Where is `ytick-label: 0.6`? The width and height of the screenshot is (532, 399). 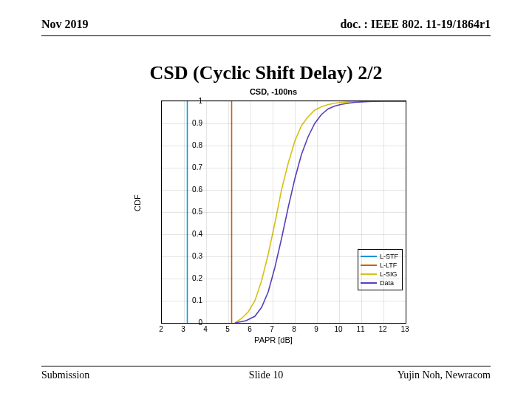
ytick-label: 0.6 is located at coordinates (184, 189).